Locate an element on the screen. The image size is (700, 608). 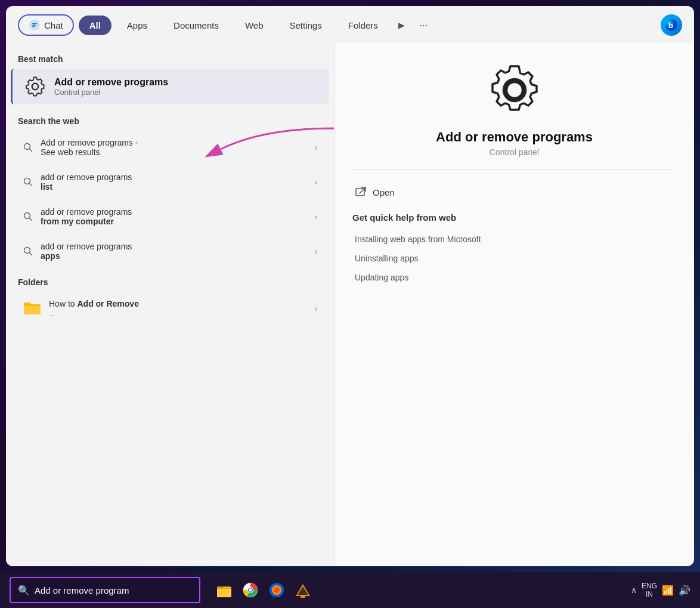
documents-tab-label: Documents is located at coordinates (196, 25).